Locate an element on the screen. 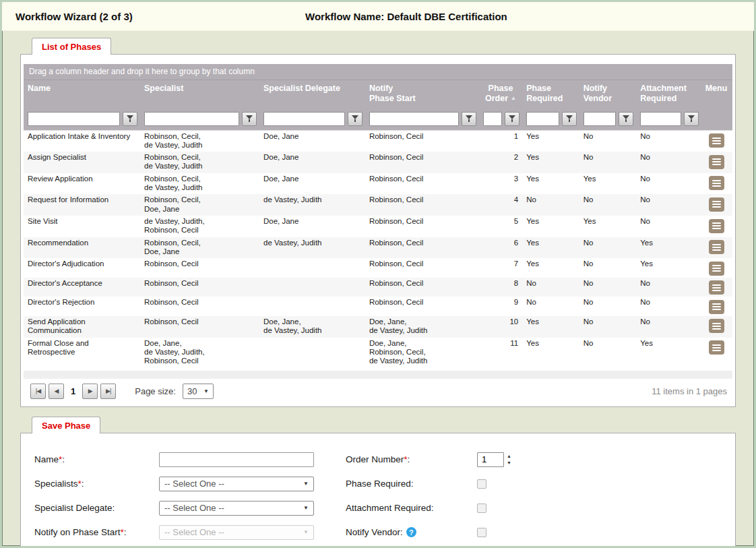 This screenshot has height=548, width=756. table-header-row: Name Specialist Specialist Delegate Noti… is located at coordinates (378, 94).